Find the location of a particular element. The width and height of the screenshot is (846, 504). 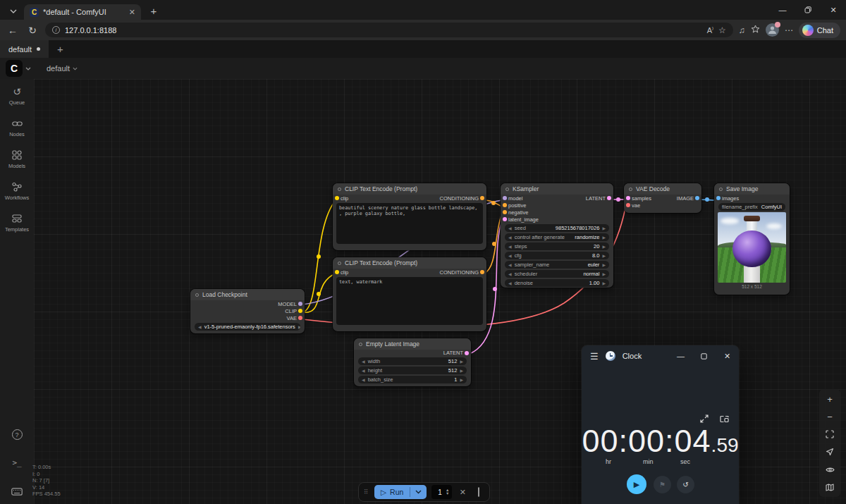

node-empty-latent-image: Empty Latent Image LATENT ◀ width 512 ▶ … is located at coordinates (412, 362).